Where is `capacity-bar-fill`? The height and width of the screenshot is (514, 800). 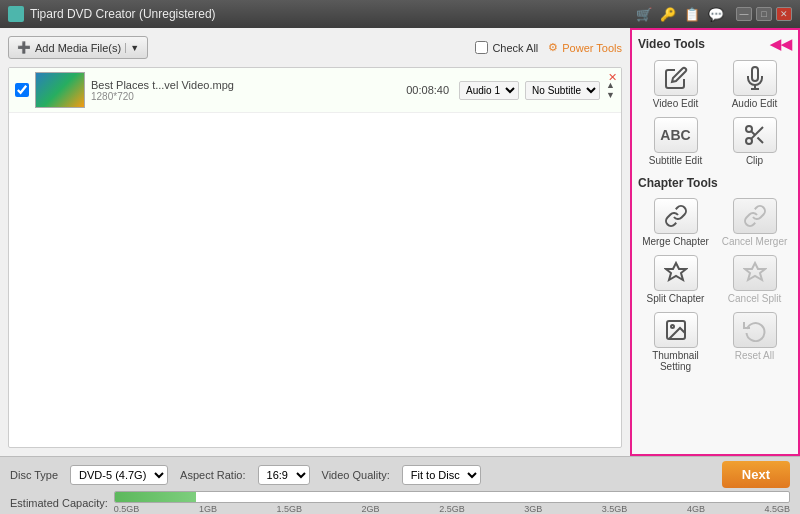 capacity-bar-fill is located at coordinates (156, 497).